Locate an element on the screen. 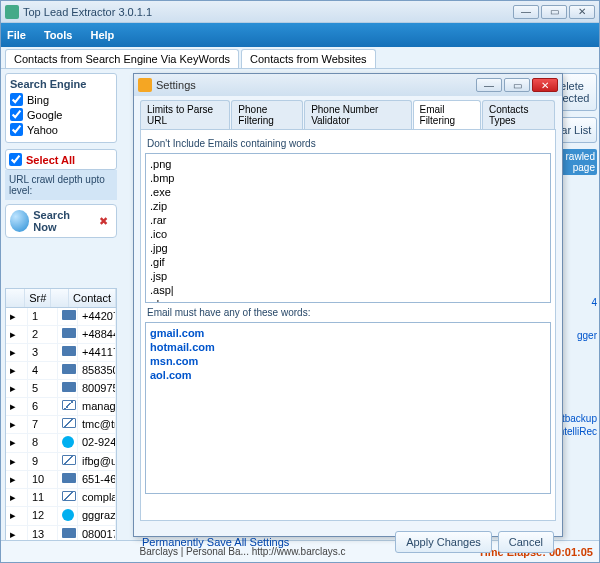 This screenshot has height=563, width=600. results-table: Sr# Contact ▸ 1 +44207601 ▸ 2 +48844736 … is located at coordinates (61, 418).